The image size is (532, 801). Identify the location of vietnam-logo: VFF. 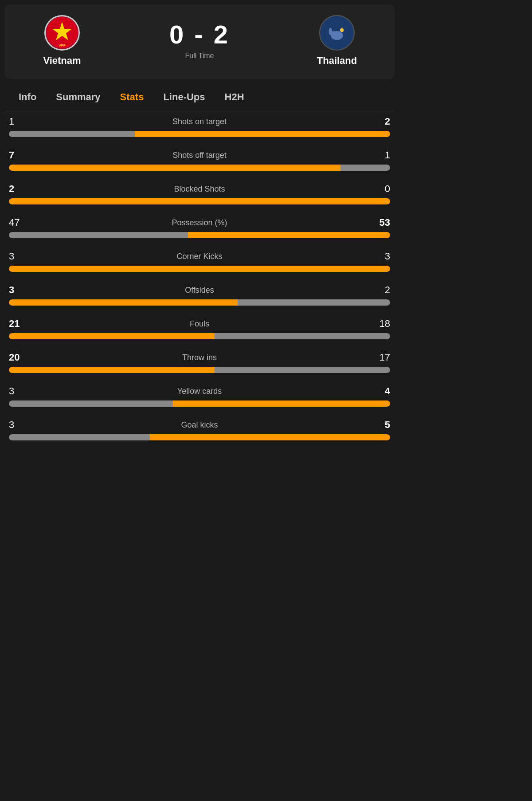
(62, 33).